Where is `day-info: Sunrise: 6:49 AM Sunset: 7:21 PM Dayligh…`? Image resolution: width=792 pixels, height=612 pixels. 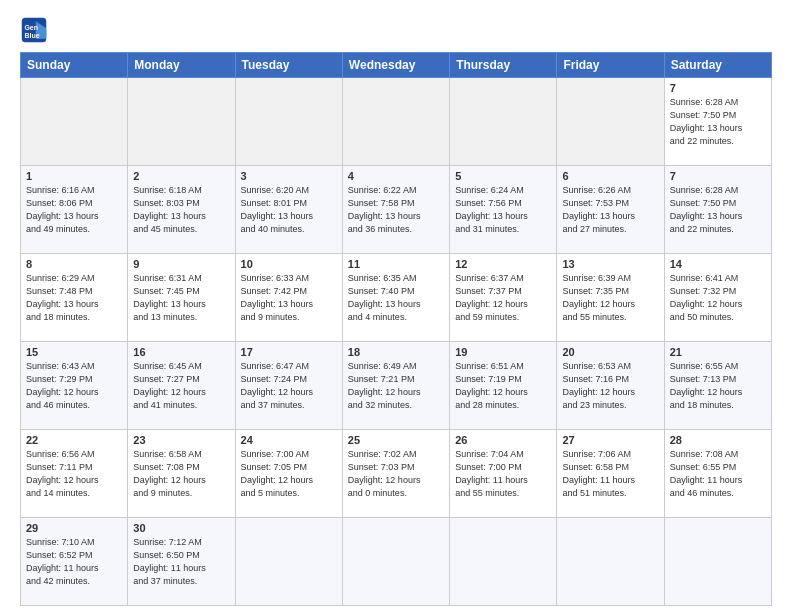
day-info: Sunrise: 6:49 AM Sunset: 7:21 PM Dayligh… is located at coordinates (396, 386).